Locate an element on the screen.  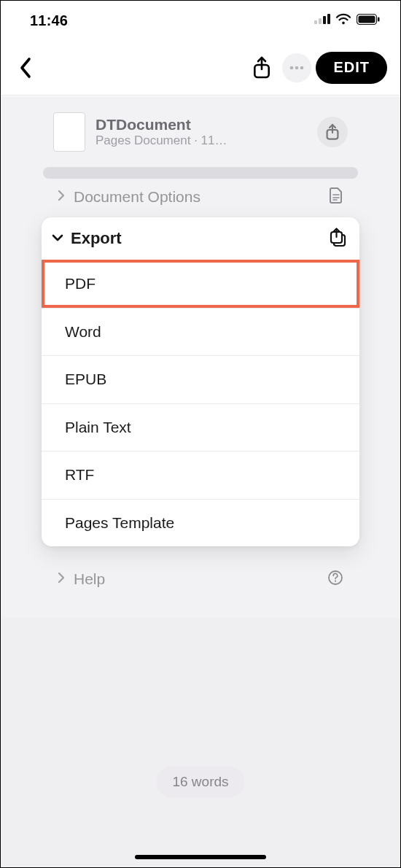
app-toolbar: EDIT is located at coordinates (200, 68).